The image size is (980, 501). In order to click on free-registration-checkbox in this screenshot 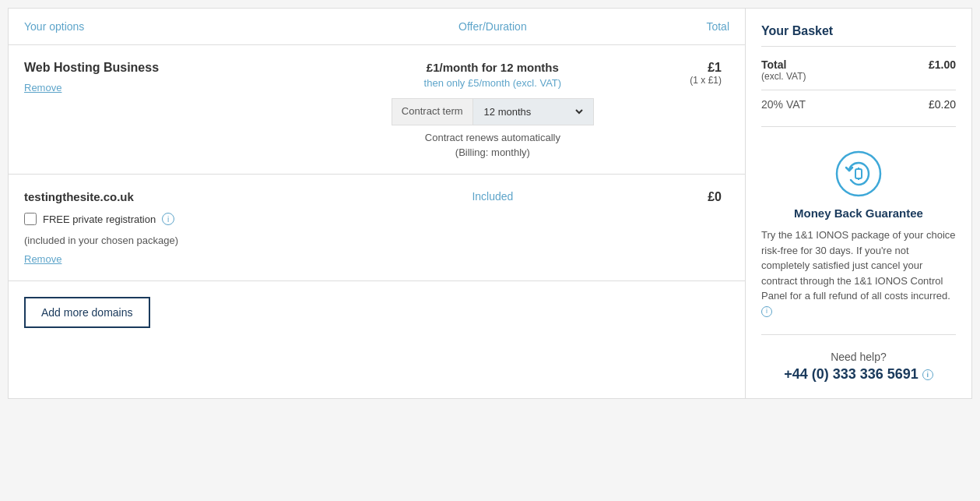, I will do `click(30, 219)`.